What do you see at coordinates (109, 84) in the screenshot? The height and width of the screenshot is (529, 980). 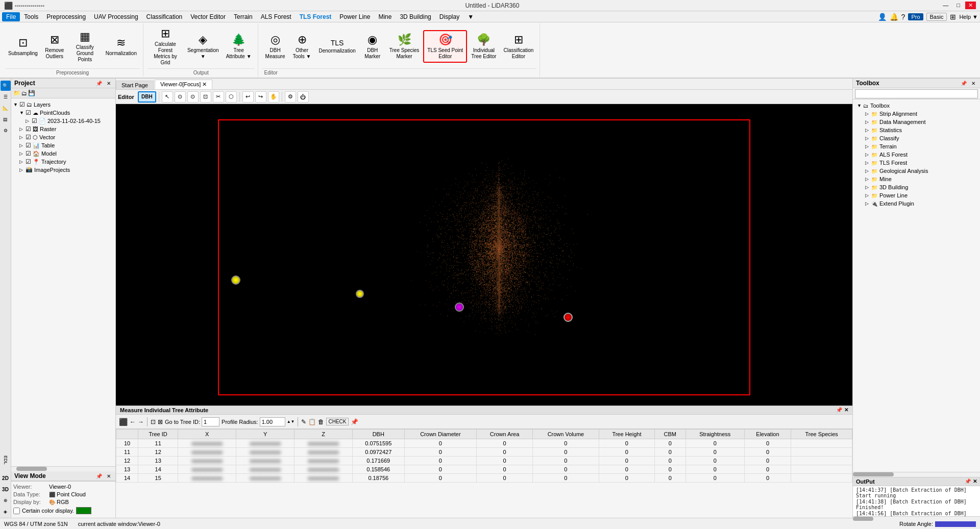 I see `project-close-btn: ✕` at bounding box center [109, 84].